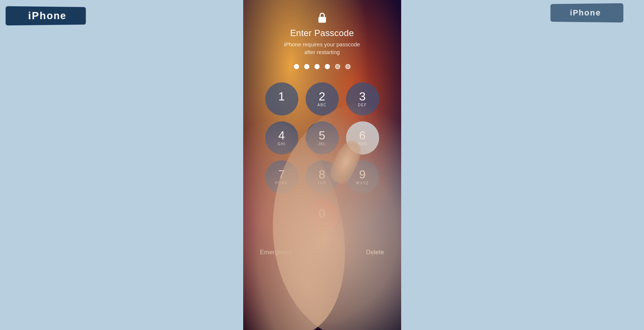 The width and height of the screenshot is (644, 330). I want to click on key-6-letters: MNO, so click(363, 144).